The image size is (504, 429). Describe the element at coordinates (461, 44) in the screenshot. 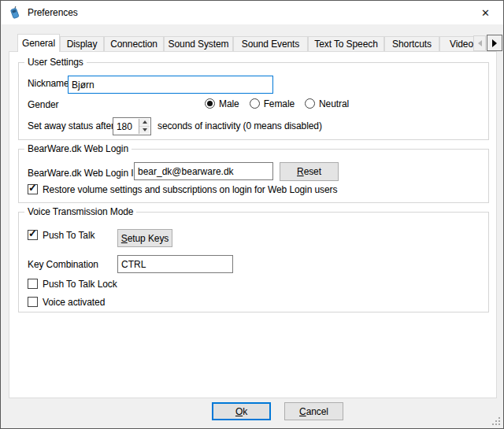

I see `tab-label: Video` at that location.